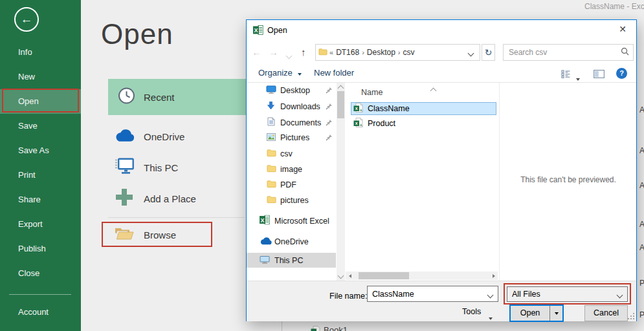  Describe the element at coordinates (271, 107) in the screenshot. I see `download-icon` at that location.